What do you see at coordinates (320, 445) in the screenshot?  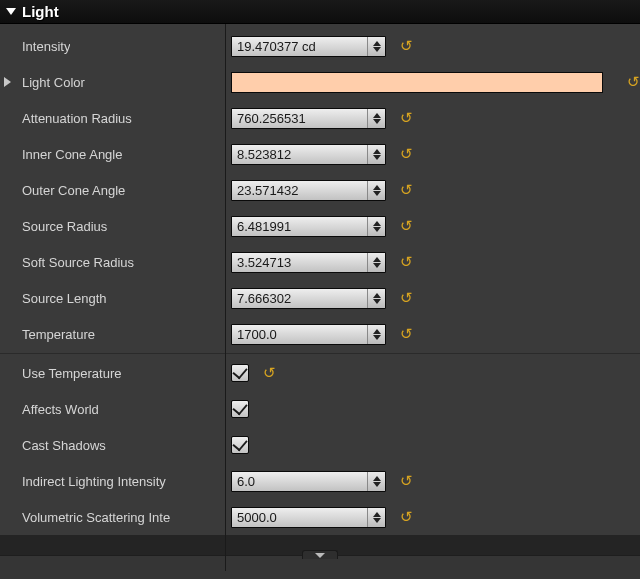 I see `row-cast-shadows: Cast Shadows` at bounding box center [320, 445].